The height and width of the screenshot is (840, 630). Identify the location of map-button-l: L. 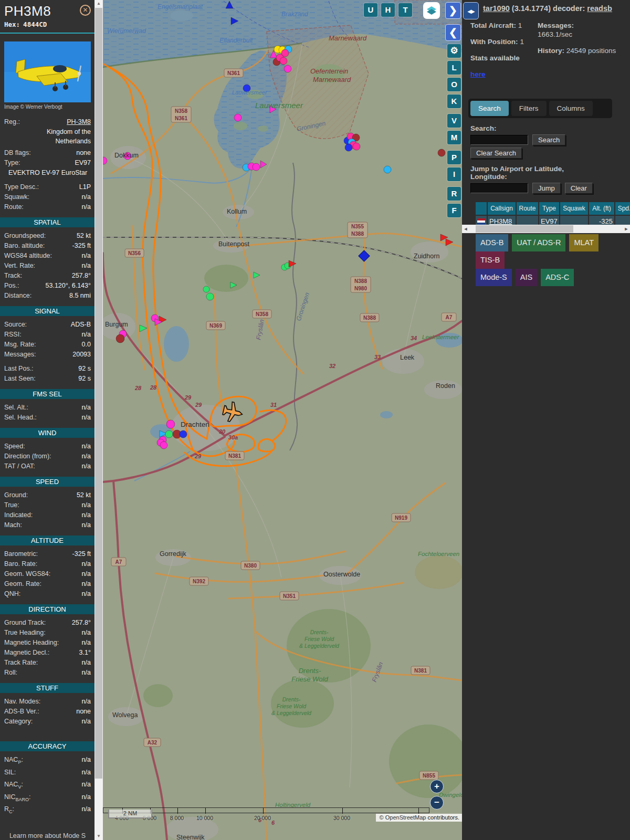
(454, 68).